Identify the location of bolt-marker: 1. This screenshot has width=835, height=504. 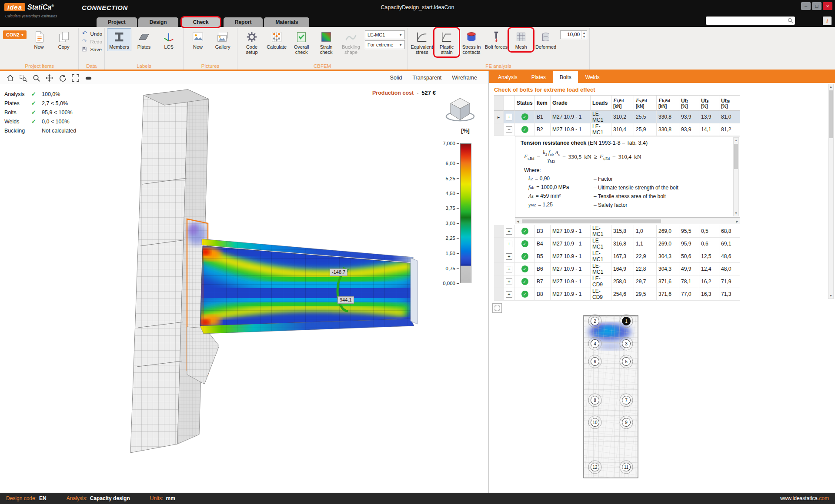
(626, 321).